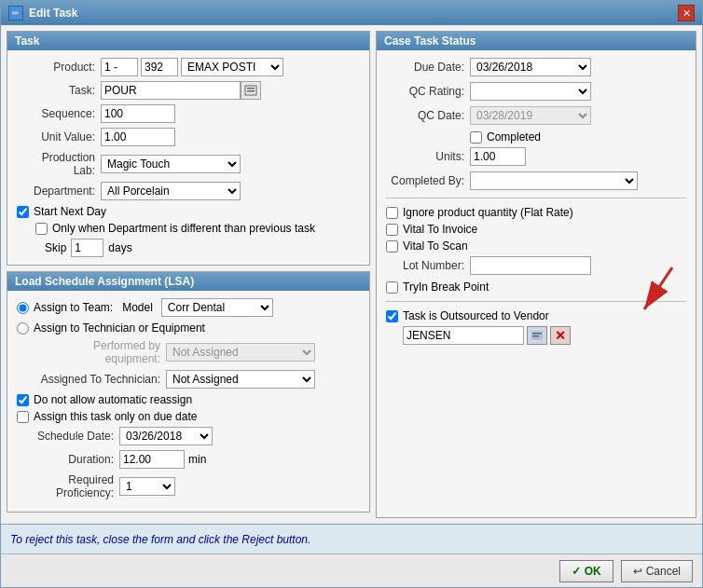 The image size is (703, 588). Describe the element at coordinates (392, 229) in the screenshot. I see `vital-invoice-checkbox` at that location.